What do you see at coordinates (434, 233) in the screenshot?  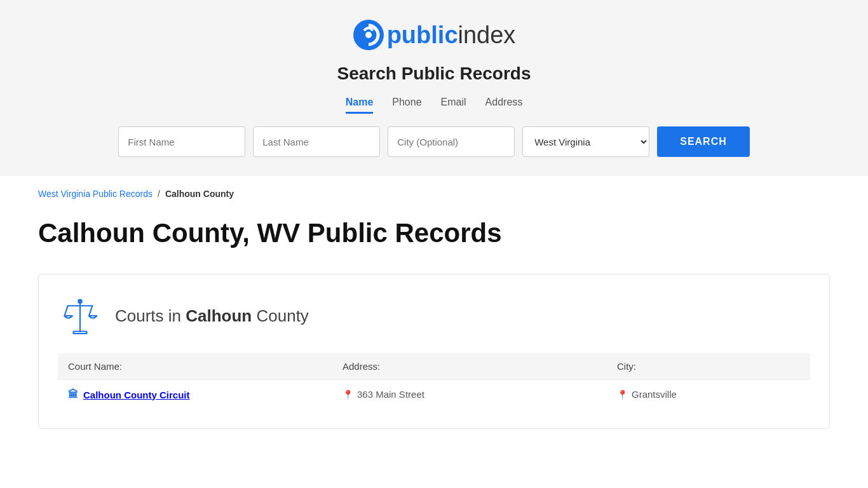 I see `page-title: Calhoun County, WV Public Records` at bounding box center [434, 233].